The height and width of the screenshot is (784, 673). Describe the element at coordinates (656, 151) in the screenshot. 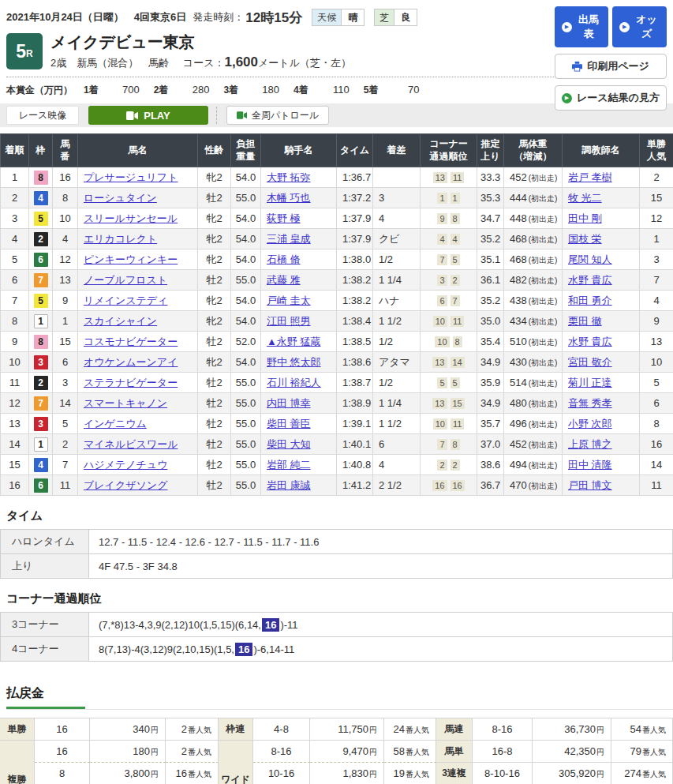

I see `column-header: 単勝 人気` at that location.